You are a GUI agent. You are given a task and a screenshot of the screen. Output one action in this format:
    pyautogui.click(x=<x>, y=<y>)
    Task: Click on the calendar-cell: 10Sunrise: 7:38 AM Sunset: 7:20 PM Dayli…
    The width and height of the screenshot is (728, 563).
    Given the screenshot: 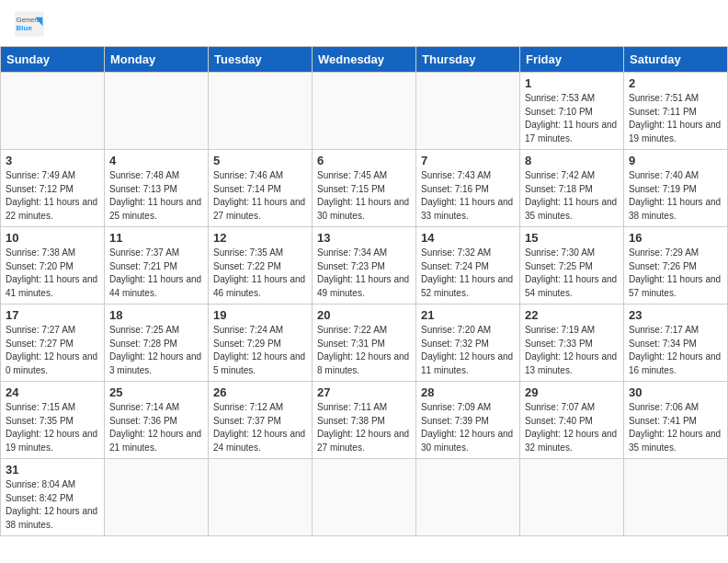 What is the action you would take?
    pyautogui.click(x=53, y=266)
    